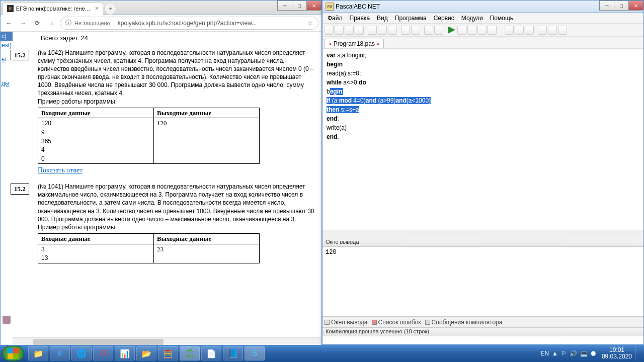  Describe the element at coordinates (416, 30) in the screenshot. I see `tb-redo-icon` at that location.